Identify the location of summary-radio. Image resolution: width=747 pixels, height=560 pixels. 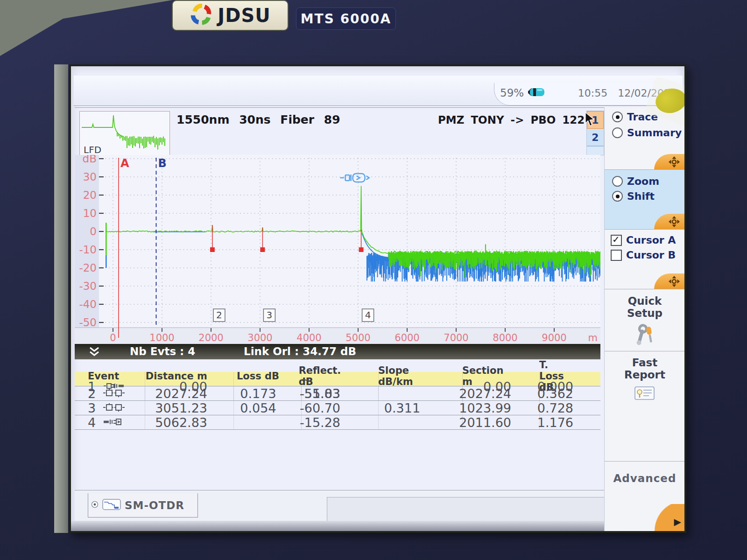
(617, 133).